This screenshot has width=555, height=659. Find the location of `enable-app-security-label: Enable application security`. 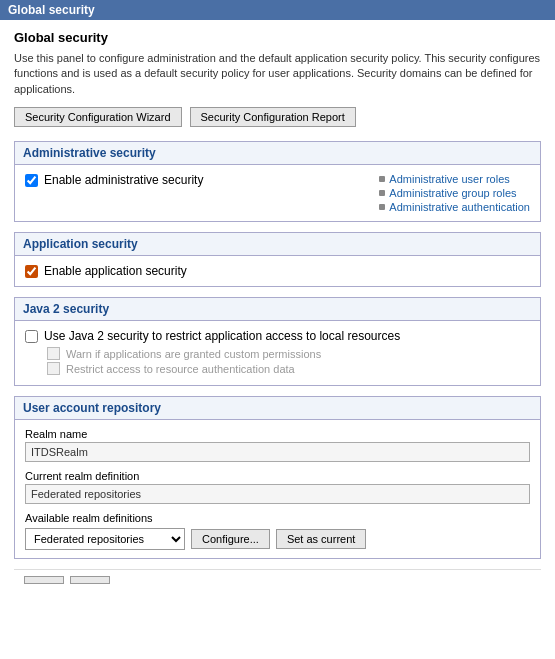

enable-app-security-label: Enable application security is located at coordinates (116, 271).